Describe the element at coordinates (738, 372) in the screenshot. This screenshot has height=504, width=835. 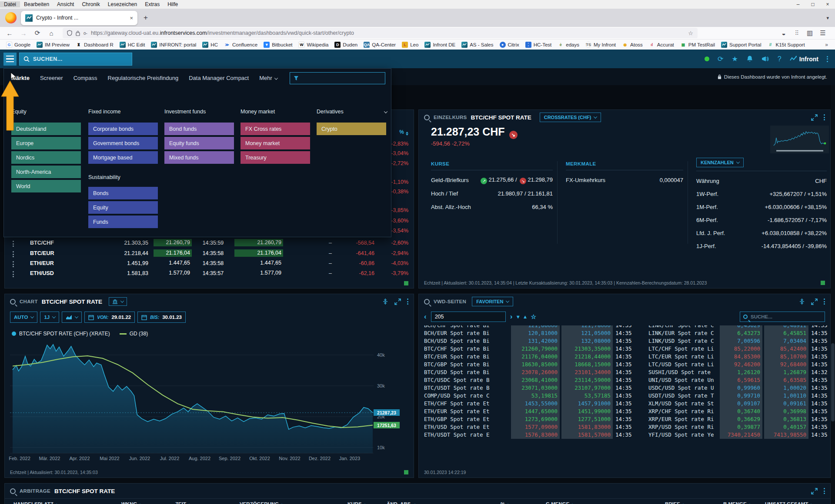
I see `vwd-row-sushi-usd: SUSHI/USD Spot rate1,261201,2687914:32` at that location.